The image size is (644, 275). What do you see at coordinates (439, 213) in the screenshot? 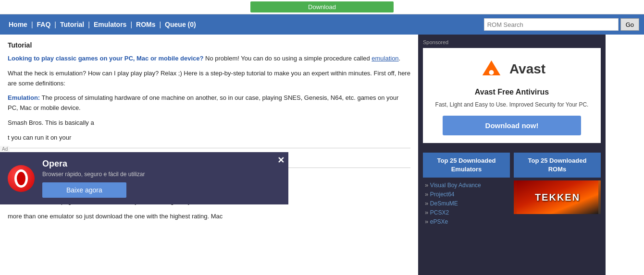
I see `emulator-link-pcsx2: PCSX2` at bounding box center [439, 213].